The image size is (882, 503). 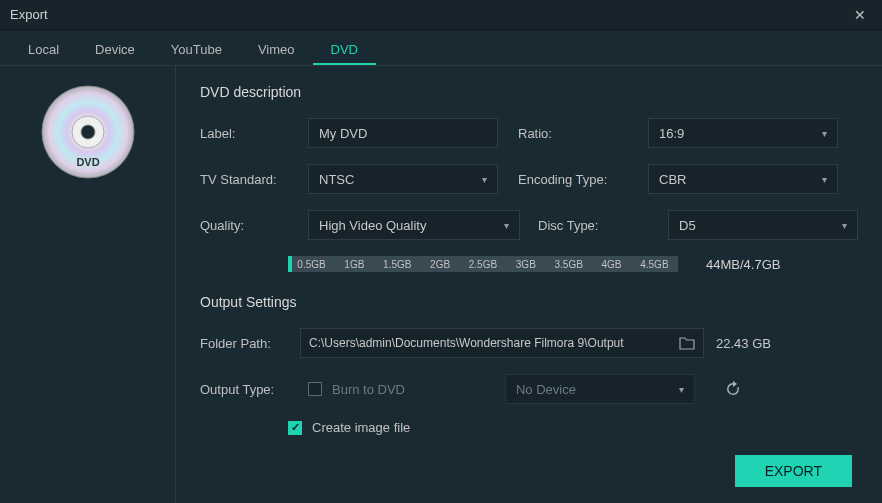 What do you see at coordinates (196, 50) in the screenshot?
I see `tab-youtube: YouTube` at bounding box center [196, 50].